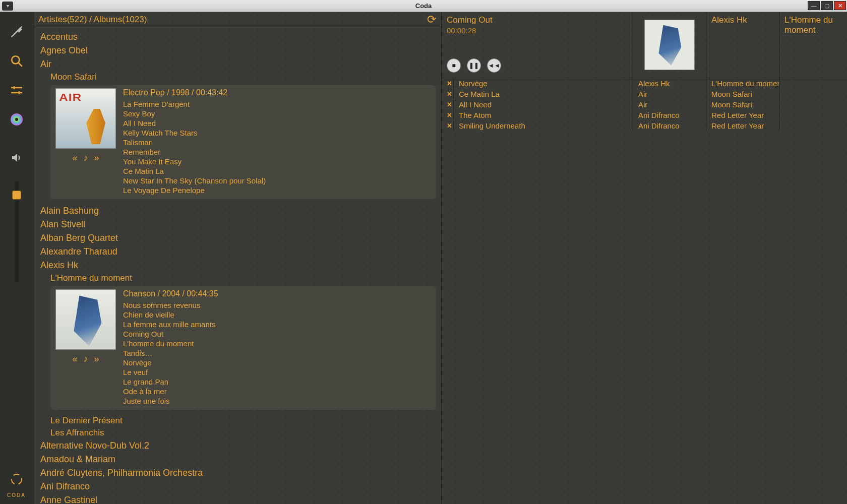  I want to click on volume-thumb, so click(17, 195).